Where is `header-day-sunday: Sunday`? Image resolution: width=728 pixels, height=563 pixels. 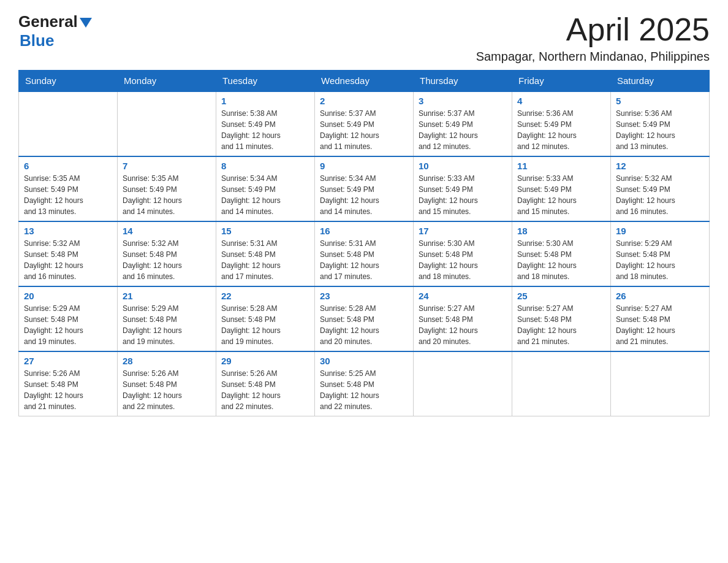
header-day-sunday: Sunday is located at coordinates (69, 81).